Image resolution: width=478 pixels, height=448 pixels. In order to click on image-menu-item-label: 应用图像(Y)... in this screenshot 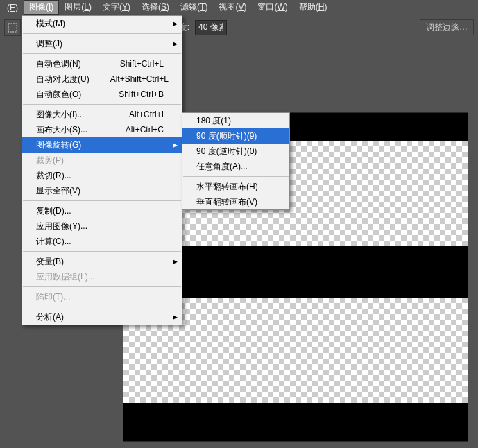, I will do `click(62, 226)`.